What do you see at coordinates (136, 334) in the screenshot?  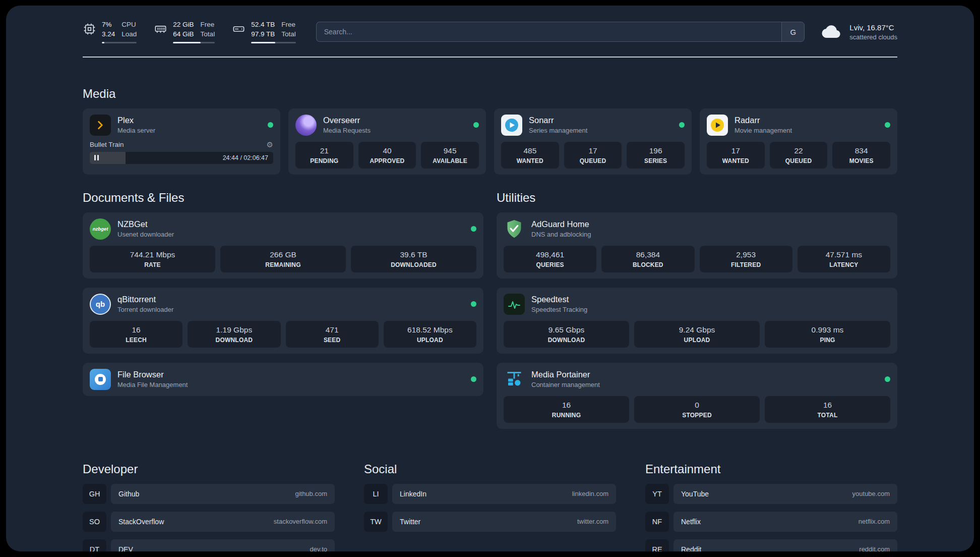 I see `stat-box: 16LEECH` at bounding box center [136, 334].